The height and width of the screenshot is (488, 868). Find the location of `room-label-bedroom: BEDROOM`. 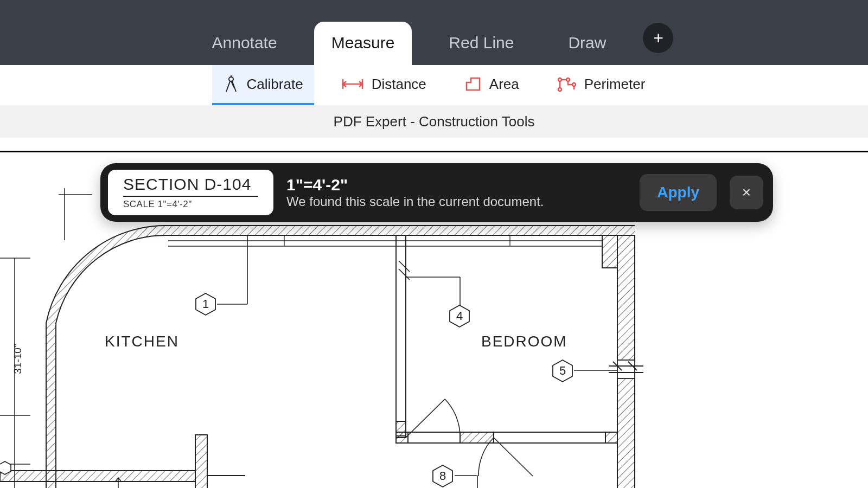

room-label-bedroom: BEDROOM is located at coordinates (524, 342).